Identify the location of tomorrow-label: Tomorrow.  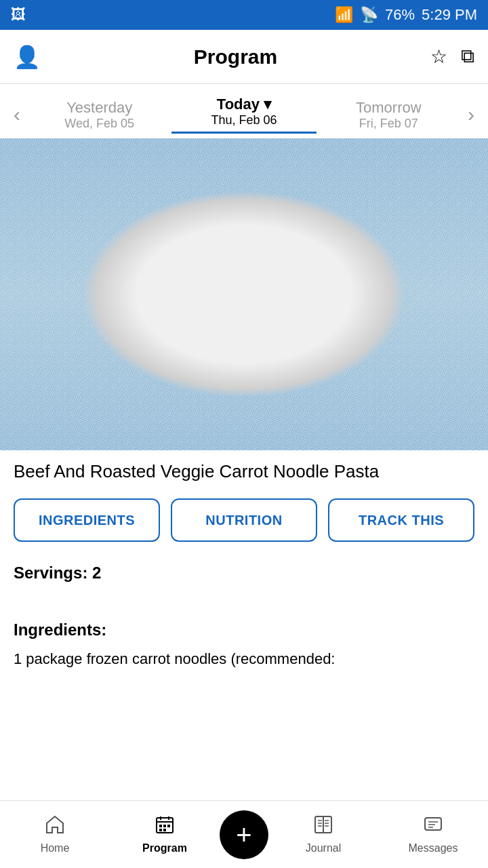
(389, 108).